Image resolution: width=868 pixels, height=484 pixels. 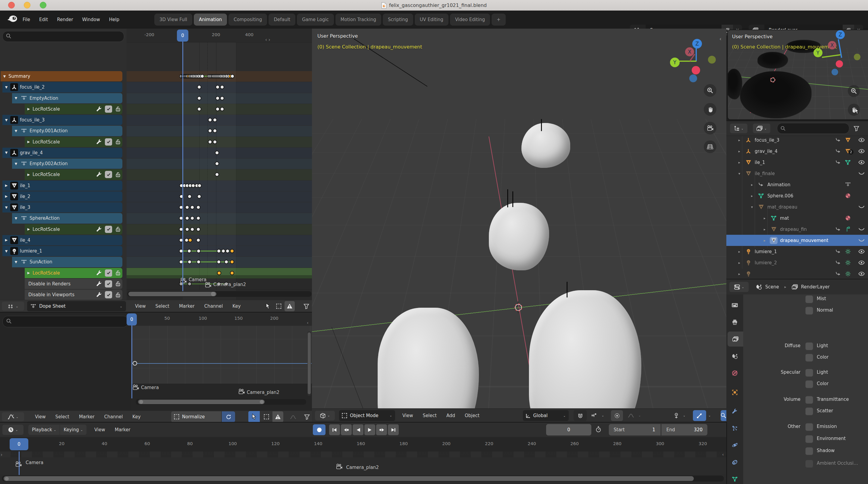 What do you see at coordinates (675, 62) in the screenshot?
I see `axis-y-ball: Y` at bounding box center [675, 62].